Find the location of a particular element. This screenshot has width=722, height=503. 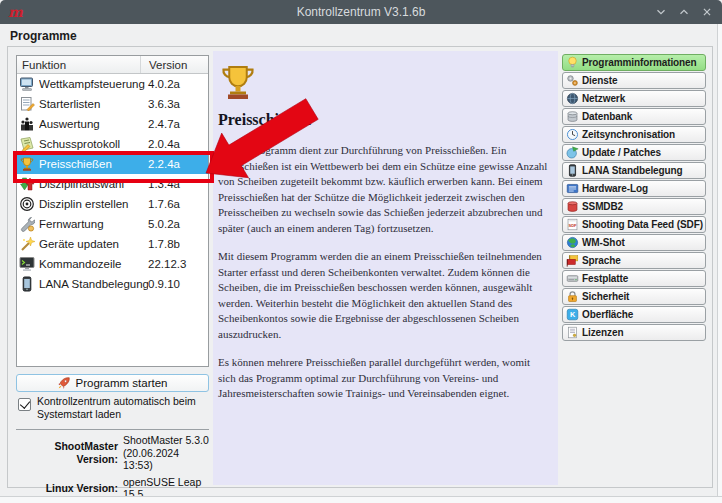

table-row-preisschiessen: Preisschießen2.2.4a is located at coordinates (112, 164).